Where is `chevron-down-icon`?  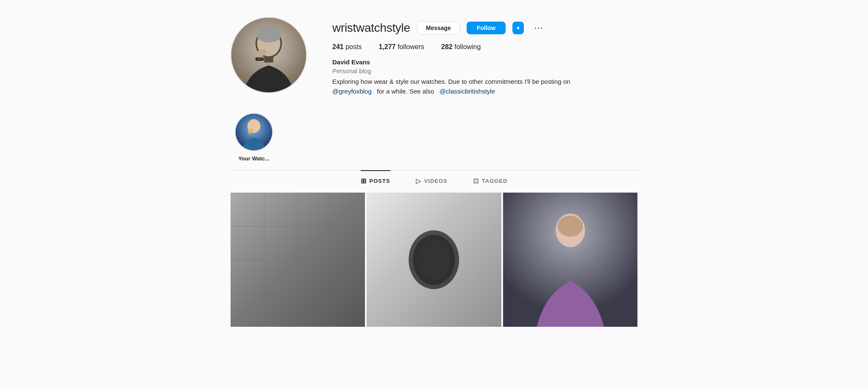
chevron-down-icon is located at coordinates (518, 28).